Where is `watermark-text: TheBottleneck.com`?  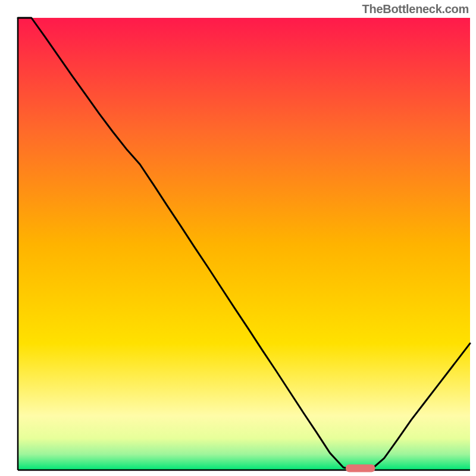 watermark-text: TheBottleneck.com is located at coordinates (415, 10).